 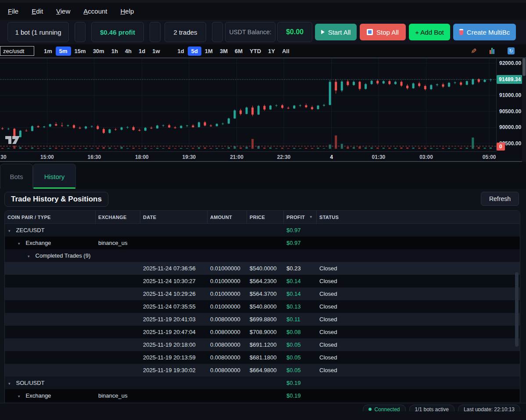 I want to click on start-all-button: Start All, so click(x=336, y=32).